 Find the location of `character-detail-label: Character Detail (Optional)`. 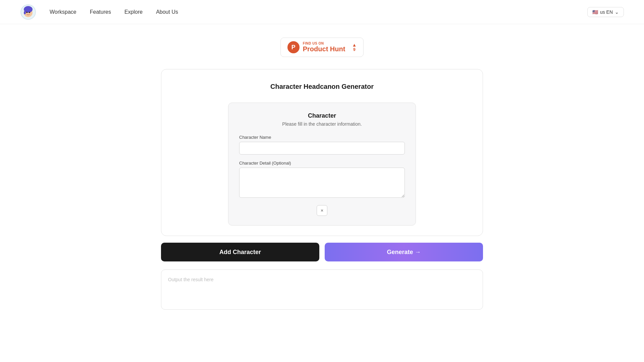

character-detail-label: Character Detail (Optional) is located at coordinates (322, 163).